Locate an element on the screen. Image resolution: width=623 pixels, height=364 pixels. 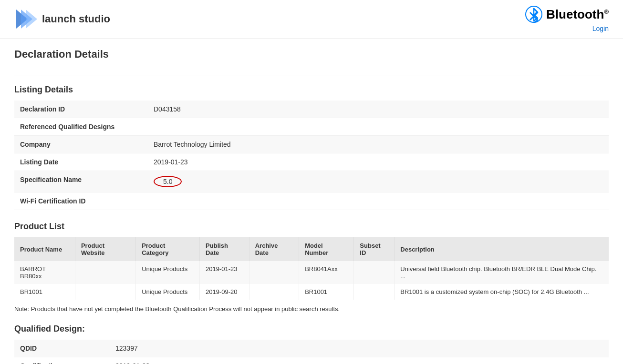
table-row: BARROT BR80xx Unique Products 2019-01-23… is located at coordinates (312, 273).